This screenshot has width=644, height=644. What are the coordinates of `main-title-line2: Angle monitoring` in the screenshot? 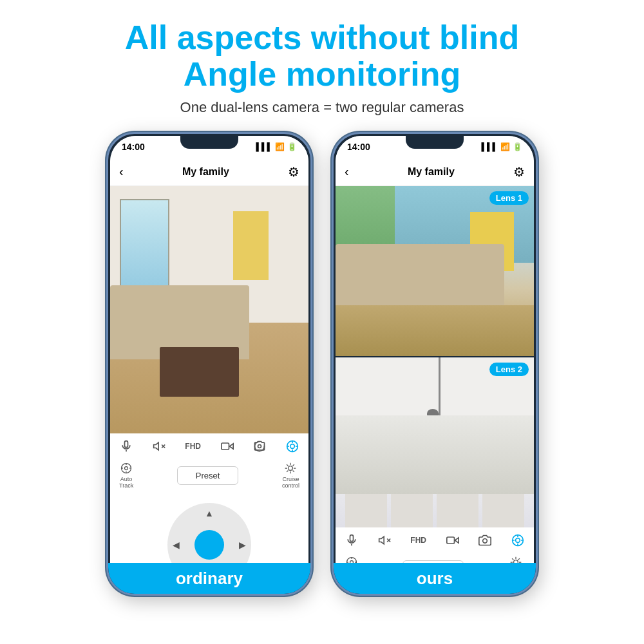 It's located at (322, 74).